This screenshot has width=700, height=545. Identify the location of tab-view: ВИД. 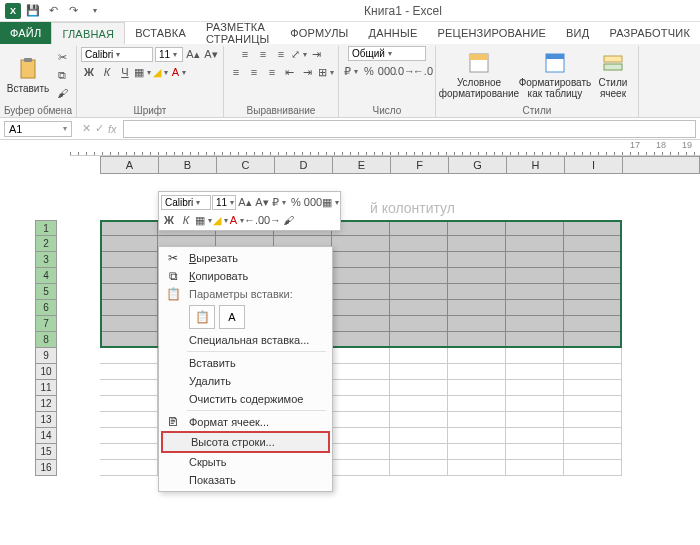
(578, 33).